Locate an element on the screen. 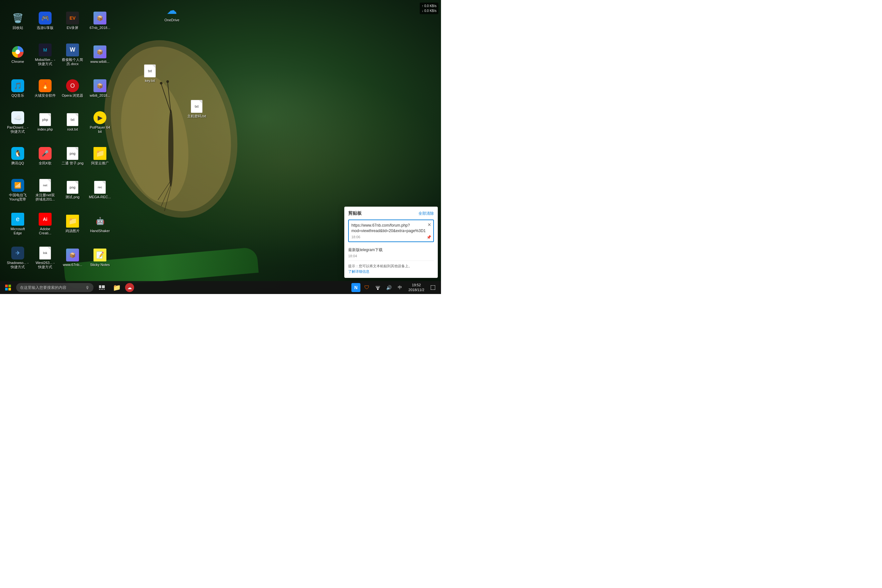 The width and height of the screenshot is (882, 588). qqmusic-icon: 🎵 is located at coordinates (18, 86).